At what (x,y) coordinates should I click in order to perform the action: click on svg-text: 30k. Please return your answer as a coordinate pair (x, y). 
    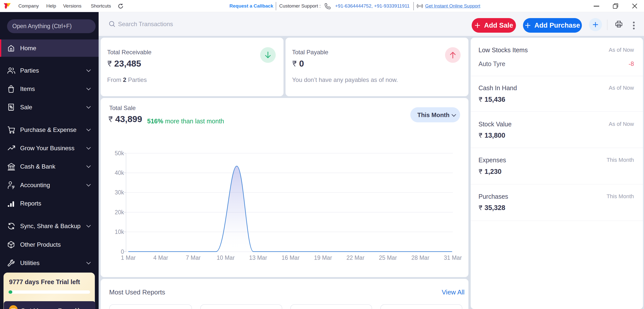
    Looking at the image, I should click on (119, 192).